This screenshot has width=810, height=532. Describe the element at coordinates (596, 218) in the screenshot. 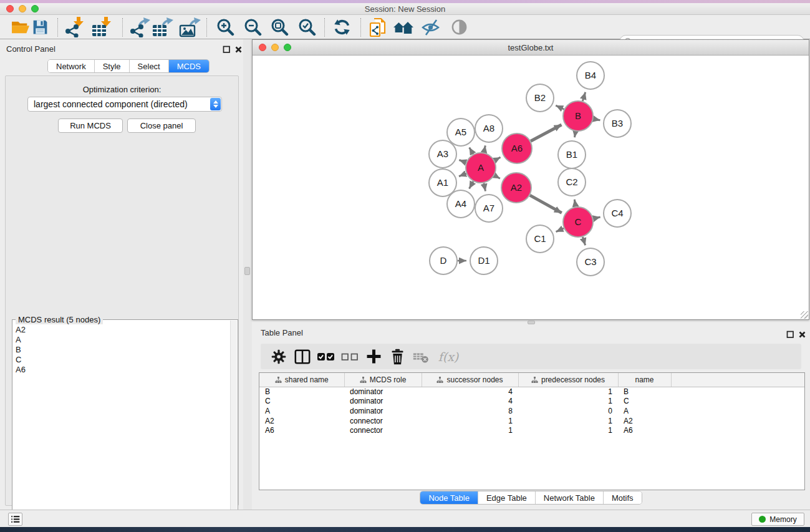

I see `edge-C-C4` at that location.